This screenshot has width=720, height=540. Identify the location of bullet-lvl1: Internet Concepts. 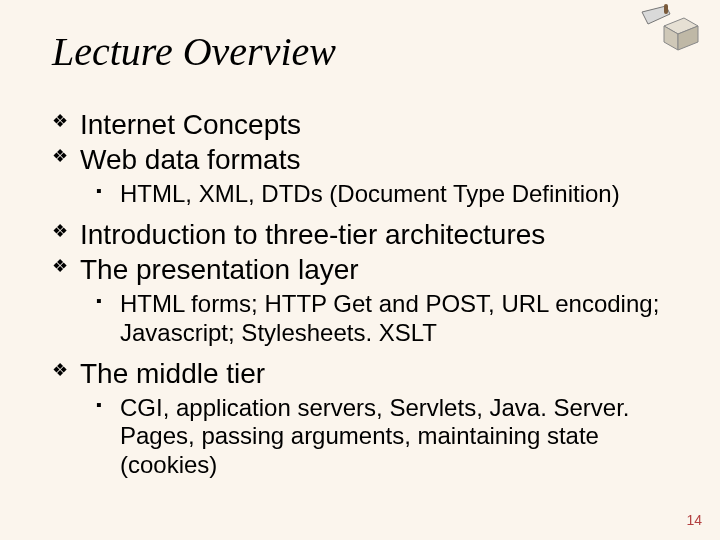
(360, 124).